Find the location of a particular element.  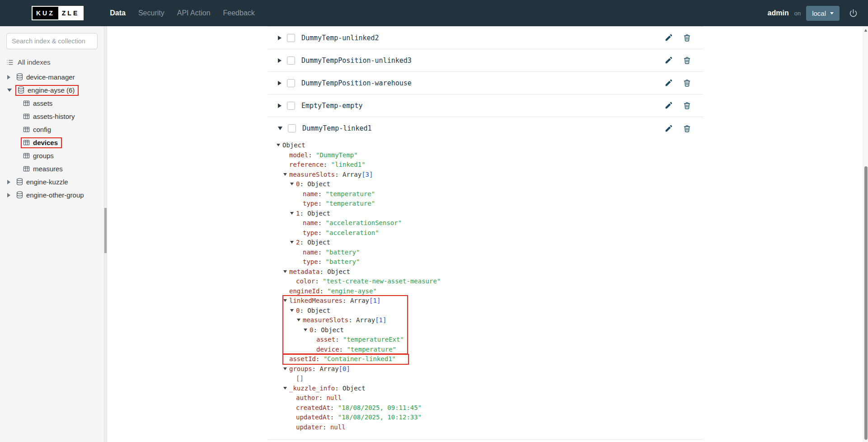

trash-icon is located at coordinates (687, 106).